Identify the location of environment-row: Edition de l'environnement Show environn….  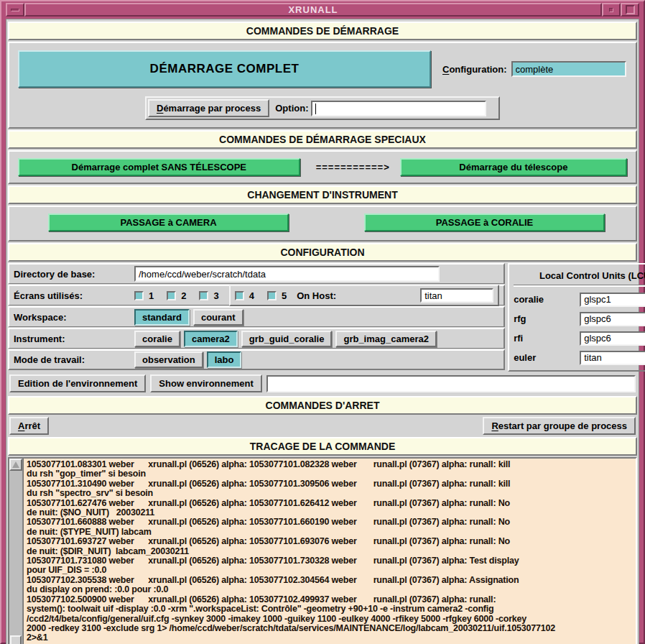
(322, 384).